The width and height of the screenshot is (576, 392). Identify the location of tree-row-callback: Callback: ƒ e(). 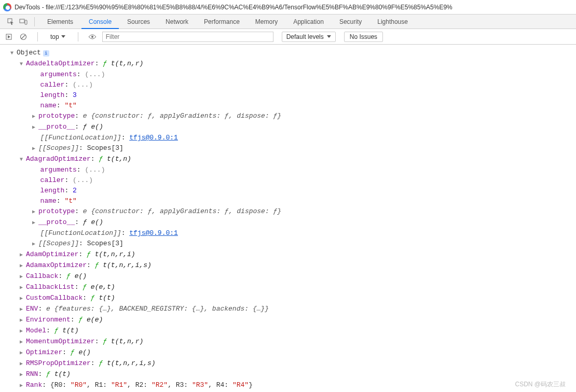
(291, 277).